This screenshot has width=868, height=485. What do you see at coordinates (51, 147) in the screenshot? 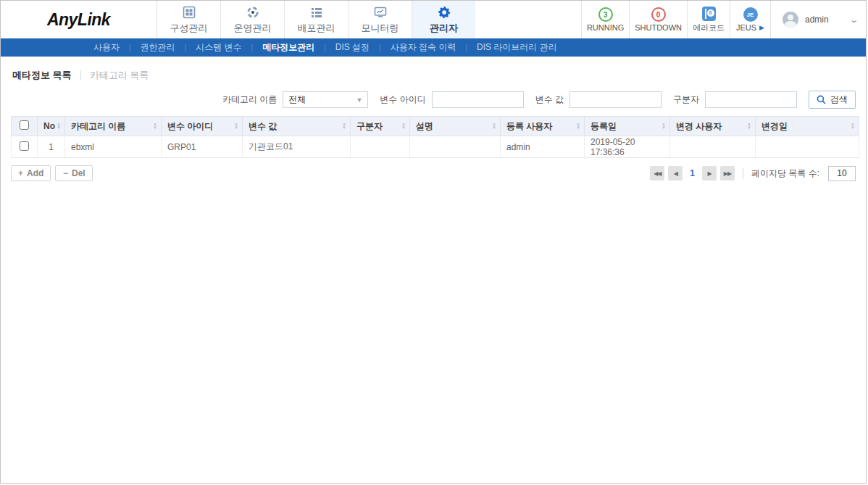
I see `cell-no: 1` at bounding box center [51, 147].